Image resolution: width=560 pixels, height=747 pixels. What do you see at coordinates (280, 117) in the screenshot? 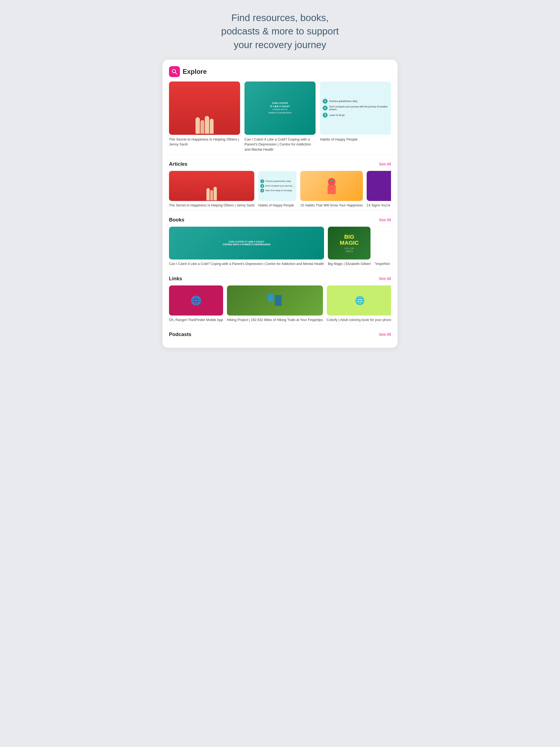
I see `explore-grid: The Secret to Happiness Is Helping Other…` at bounding box center [280, 117].